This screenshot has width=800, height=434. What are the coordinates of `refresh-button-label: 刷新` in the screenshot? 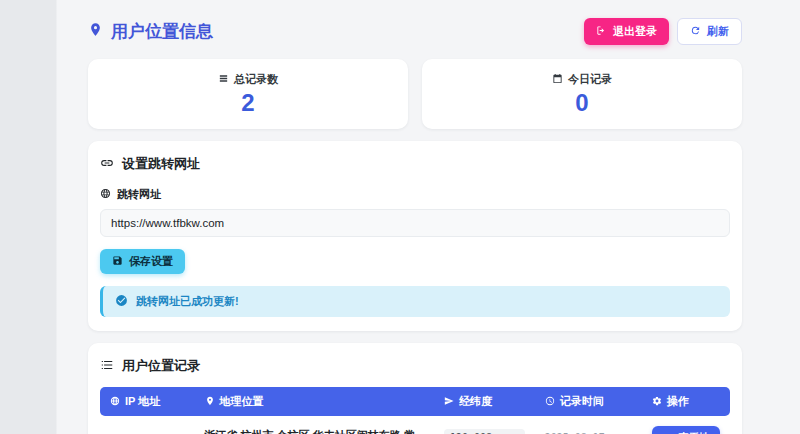 It's located at (718, 32).